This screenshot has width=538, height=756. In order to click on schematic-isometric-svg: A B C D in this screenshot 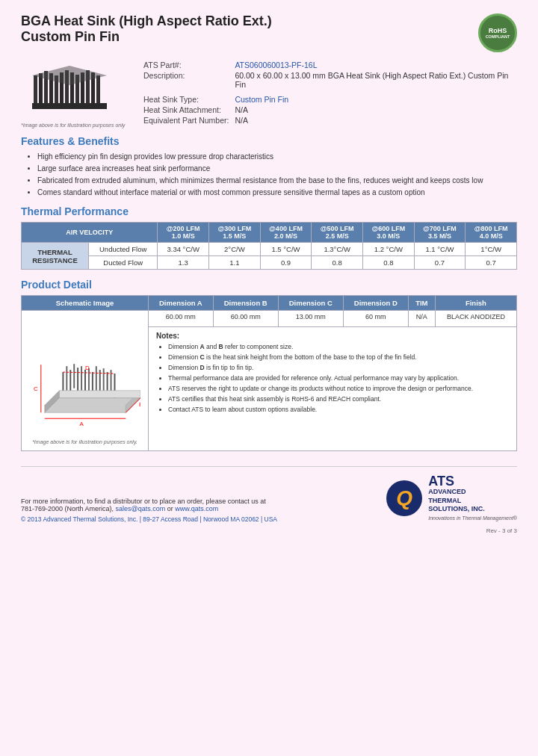, I will do `click(85, 376)`.